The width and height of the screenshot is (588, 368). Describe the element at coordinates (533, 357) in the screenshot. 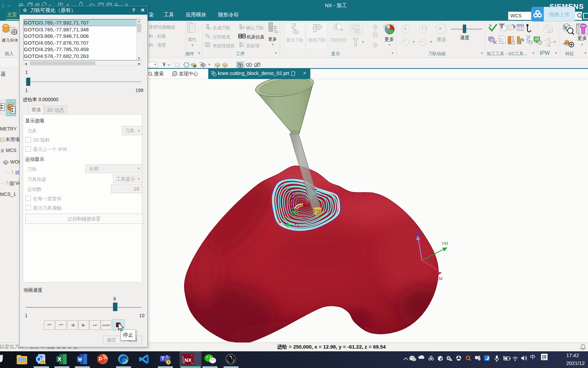

I see `svg-text: 中` at that location.